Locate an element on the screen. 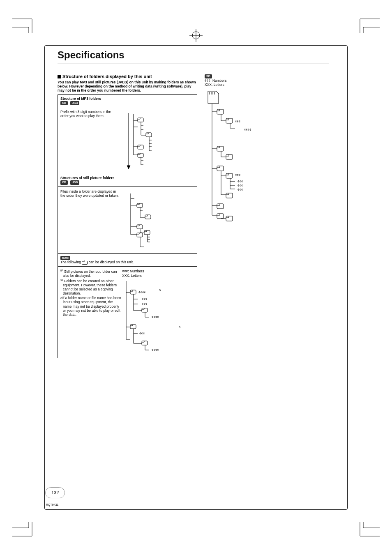  ram-note-2: §2 Folders can be created on other equip… is located at coordinates (91, 287).